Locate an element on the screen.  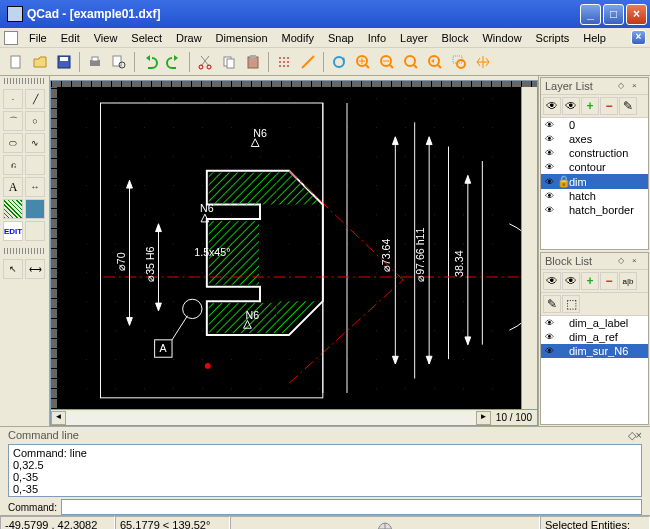
toolbox-grip is located at coordinates (24, 81).